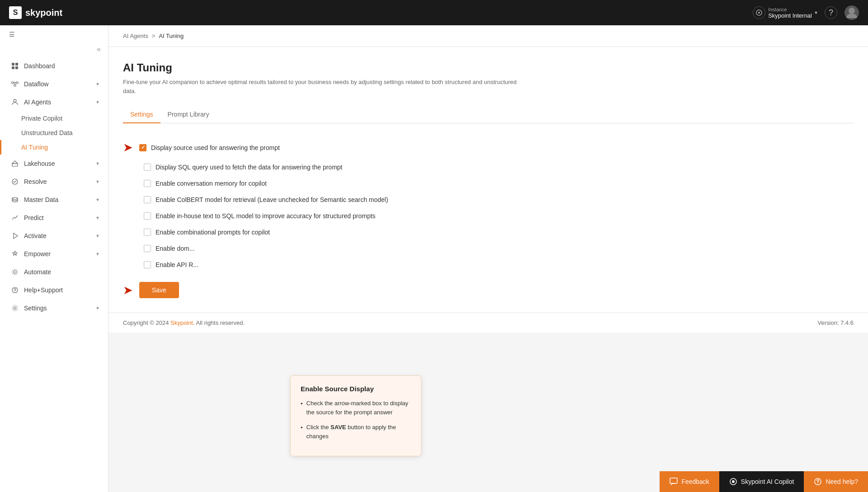  What do you see at coordinates (98, 254) in the screenshot?
I see `empower-chevron-icon: ▾` at bounding box center [98, 254].